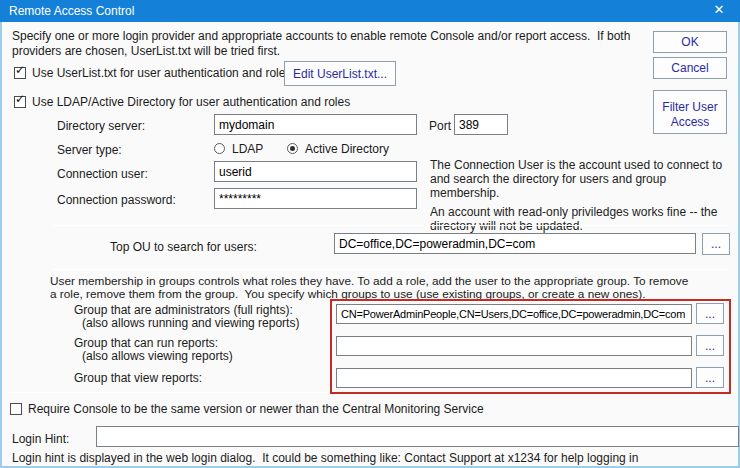 The width and height of the screenshot is (740, 468). Describe the element at coordinates (716, 244) in the screenshot. I see `top-ou-browse-button: ...` at that location.